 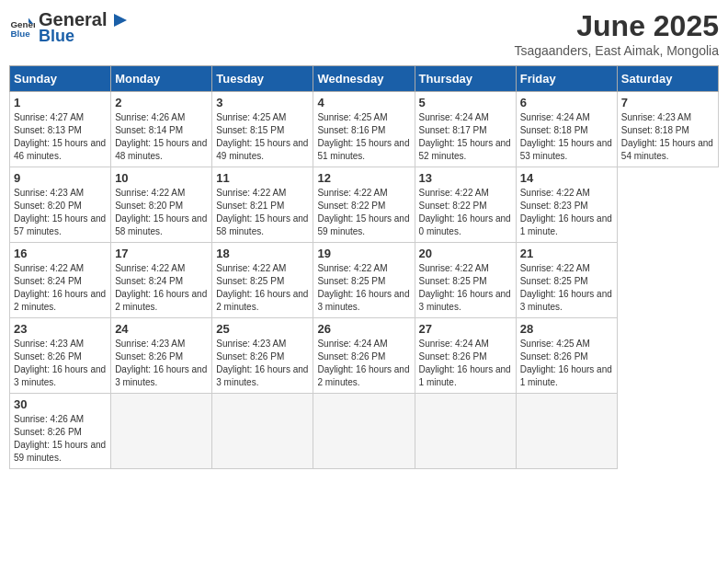 I want to click on day-info: Sunrise: 4:26 AMSunset: 8:14 PMDaylight:…, so click(x=161, y=136).